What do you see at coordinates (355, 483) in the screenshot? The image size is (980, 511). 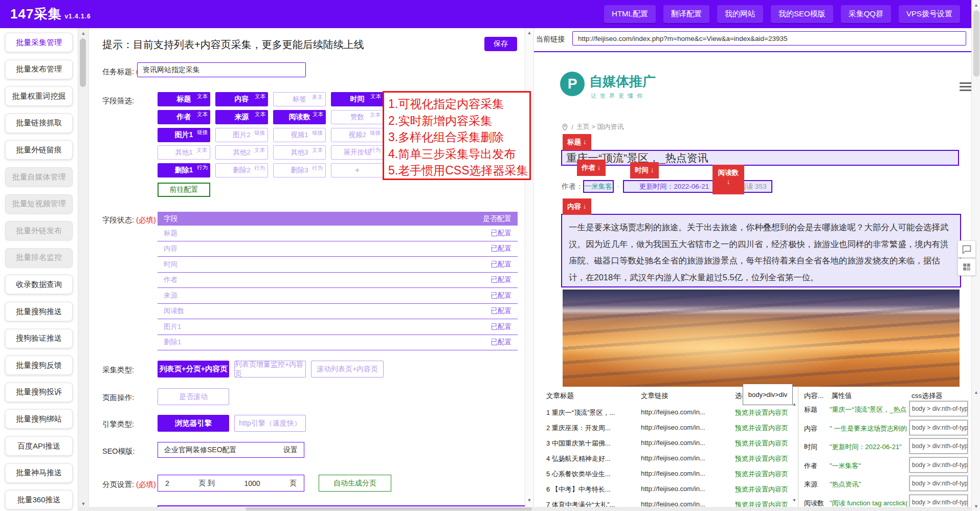 I see `auto-generate-pages-button: 自动生成分页` at bounding box center [355, 483].